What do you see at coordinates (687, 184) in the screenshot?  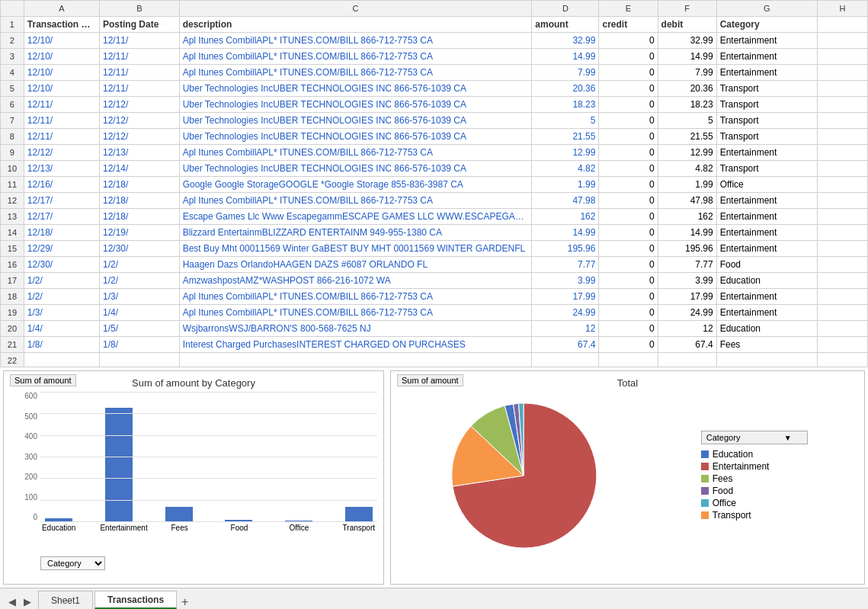 I see `cell-f: 1.99` at bounding box center [687, 184].